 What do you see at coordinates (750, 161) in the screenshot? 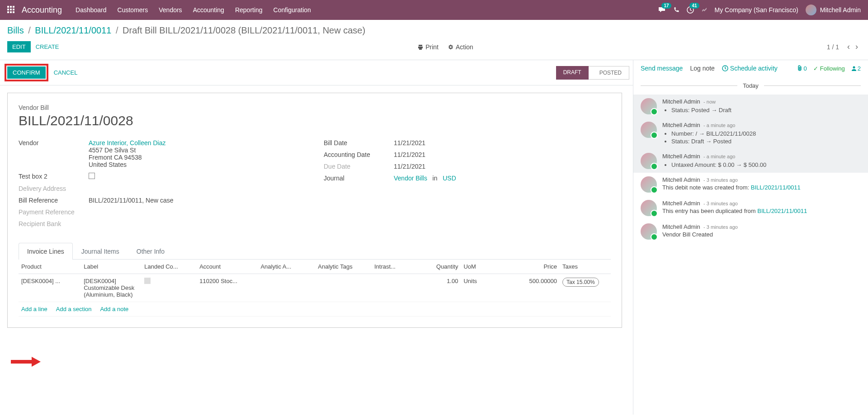
I see `message: Mitchell Admin - a minute agoUntaxed Amo…` at bounding box center [750, 161].